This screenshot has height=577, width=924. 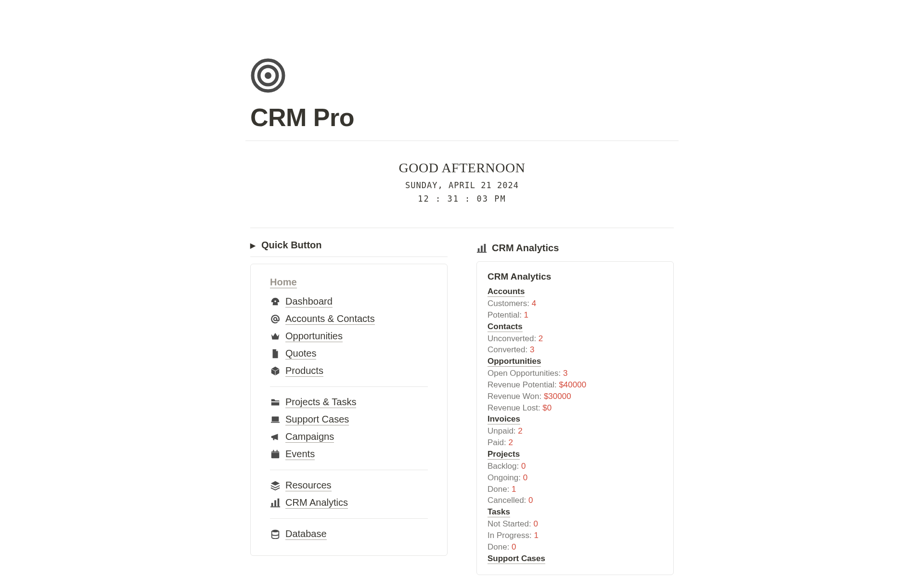 What do you see at coordinates (349, 248) in the screenshot?
I see `quick-button-toggle: ▶ Quick Button` at bounding box center [349, 248].